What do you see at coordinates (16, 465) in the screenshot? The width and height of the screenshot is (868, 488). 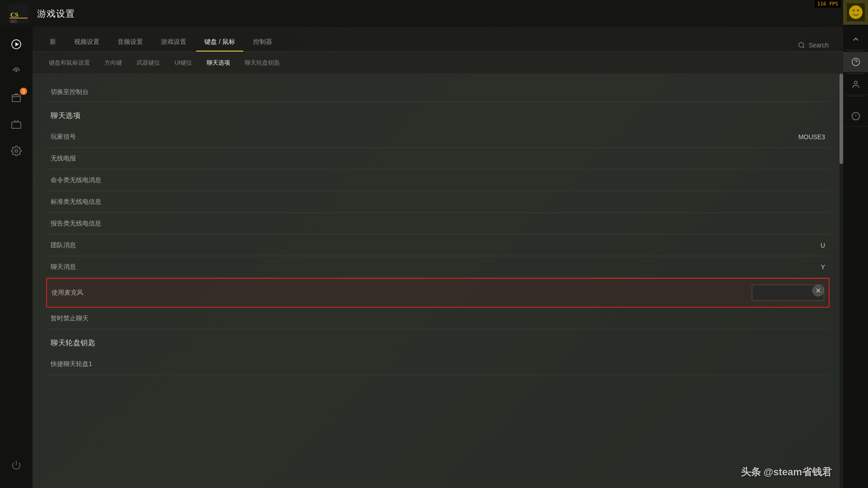 I see `sidebar-power-area` at bounding box center [16, 465].